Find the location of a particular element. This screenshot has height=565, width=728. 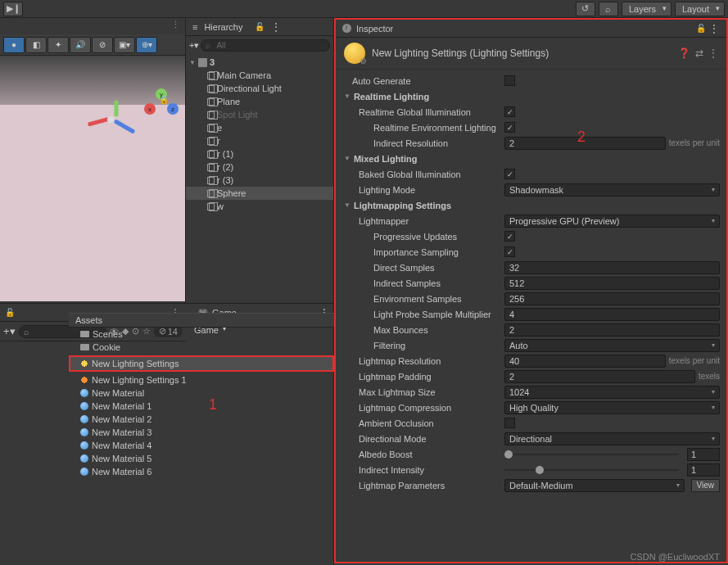

menu-icon: ⋮ is located at coordinates (713, 53).